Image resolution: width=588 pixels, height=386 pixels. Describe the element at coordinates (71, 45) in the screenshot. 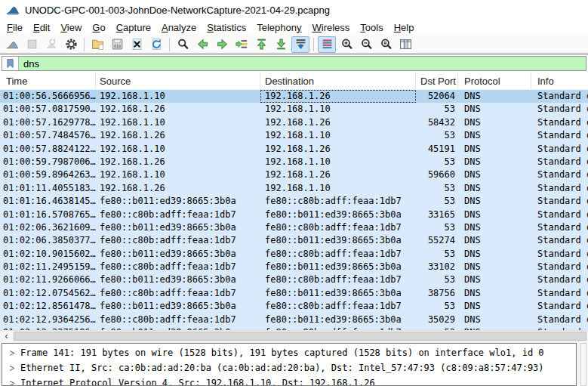

I see `capture-options-button` at that location.